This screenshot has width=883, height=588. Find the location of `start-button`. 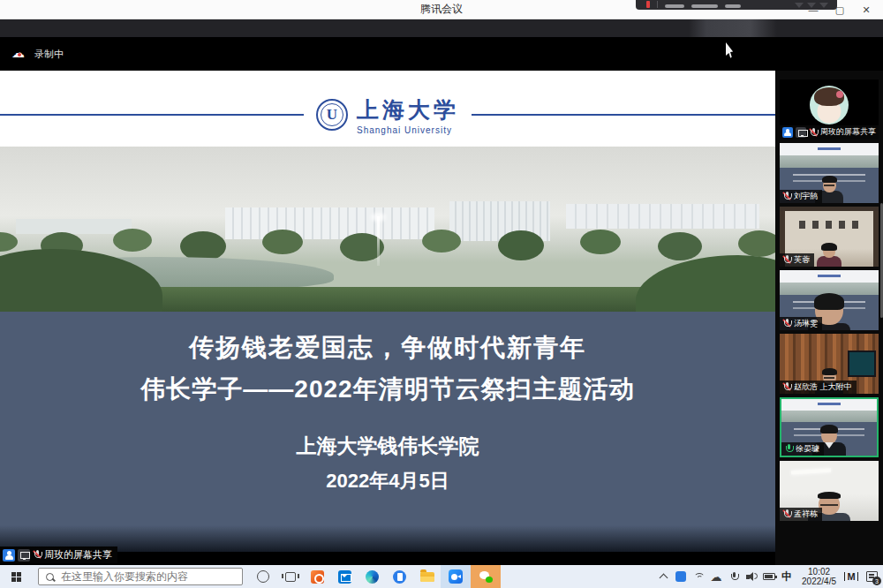

start-button is located at coordinates (16, 577).